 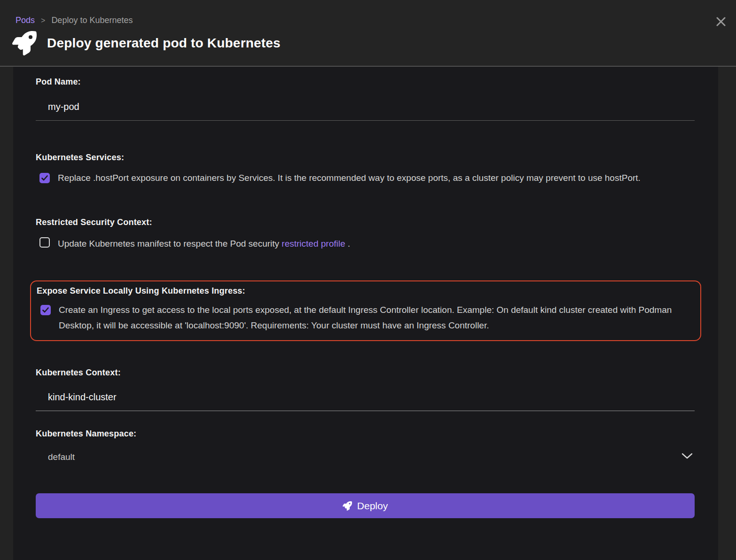 What do you see at coordinates (365, 243) in the screenshot?
I see `restricted-option-row: Update Kubernetes manifest to respect th…` at bounding box center [365, 243].